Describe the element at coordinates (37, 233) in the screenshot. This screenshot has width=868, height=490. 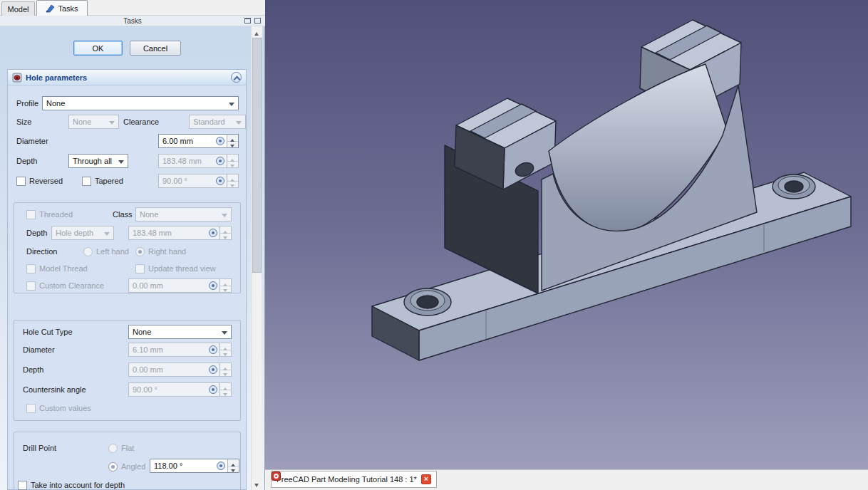
I see `thread-depth-label: Depth` at that location.